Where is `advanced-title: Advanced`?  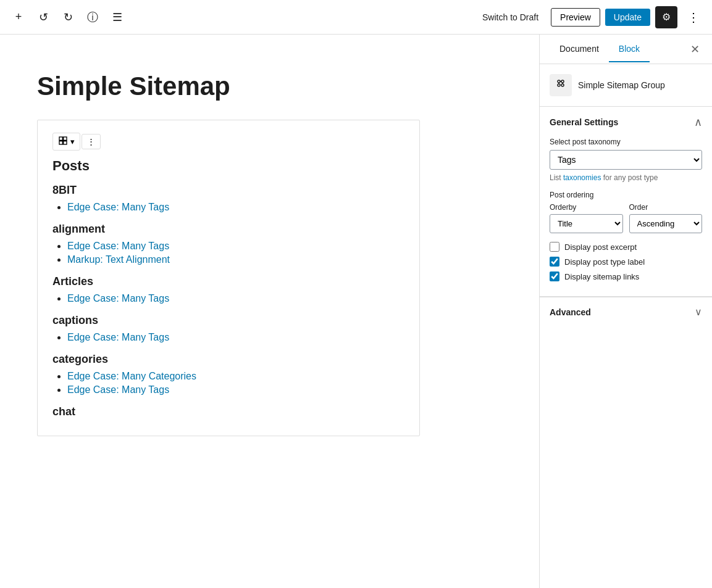
advanced-title: Advanced is located at coordinates (571, 312).